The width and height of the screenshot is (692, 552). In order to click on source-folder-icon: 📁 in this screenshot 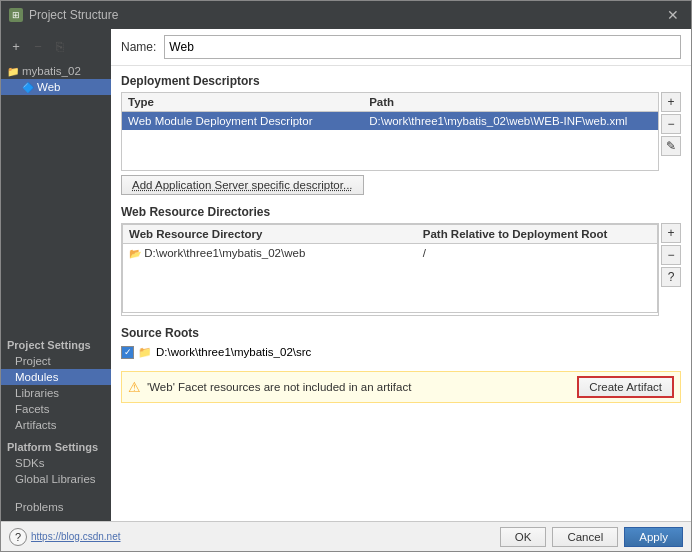, I will do `click(145, 352)`.